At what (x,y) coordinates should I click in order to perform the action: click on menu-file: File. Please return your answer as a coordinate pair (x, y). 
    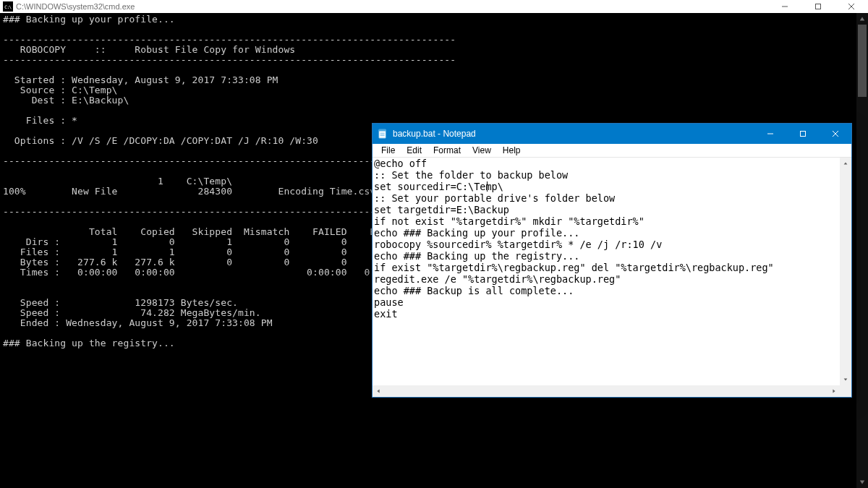
    Looking at the image, I should click on (388, 150).